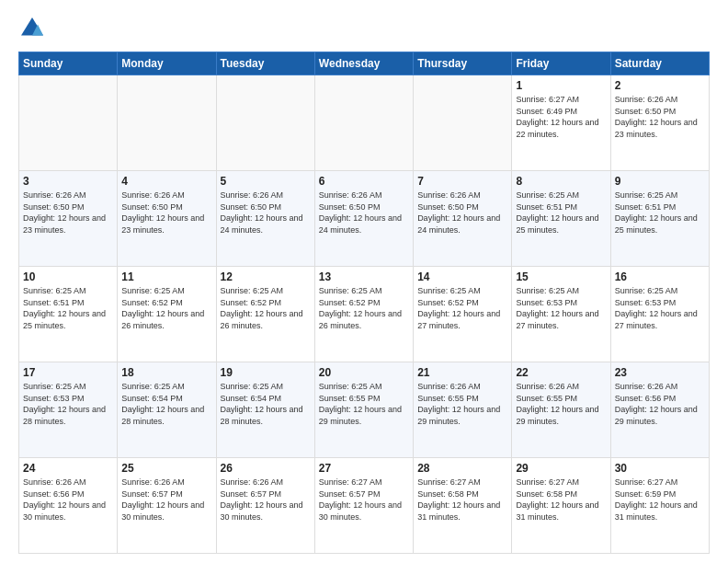 The width and height of the screenshot is (728, 563). What do you see at coordinates (364, 500) in the screenshot?
I see `day-info: Sunrise: 6:27 AM Sunset: 6:57 PM Dayligh…` at bounding box center [364, 500].